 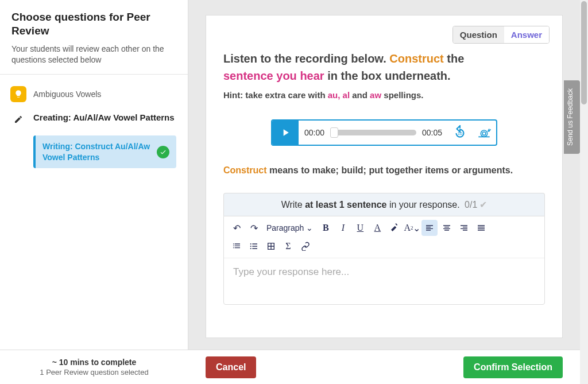 I want to click on redo-icon: ↷, so click(x=254, y=228).